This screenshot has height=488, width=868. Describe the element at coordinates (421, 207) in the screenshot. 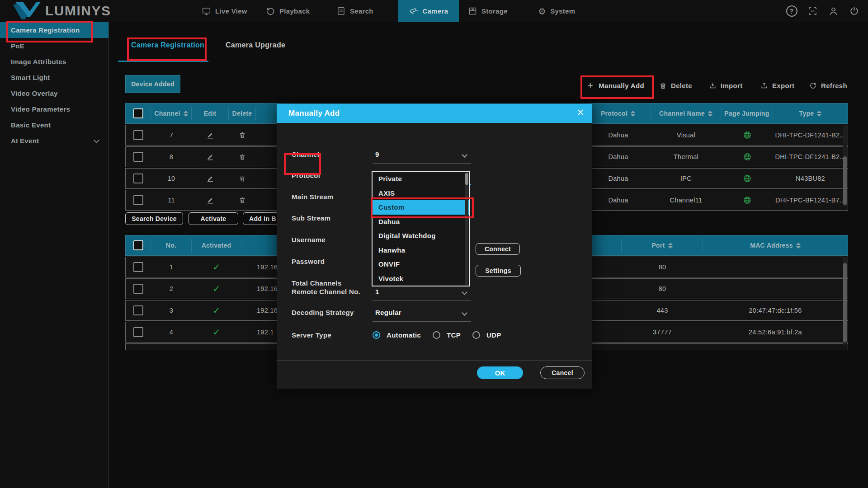

I see `dropdown-option-custom: Custom` at that location.